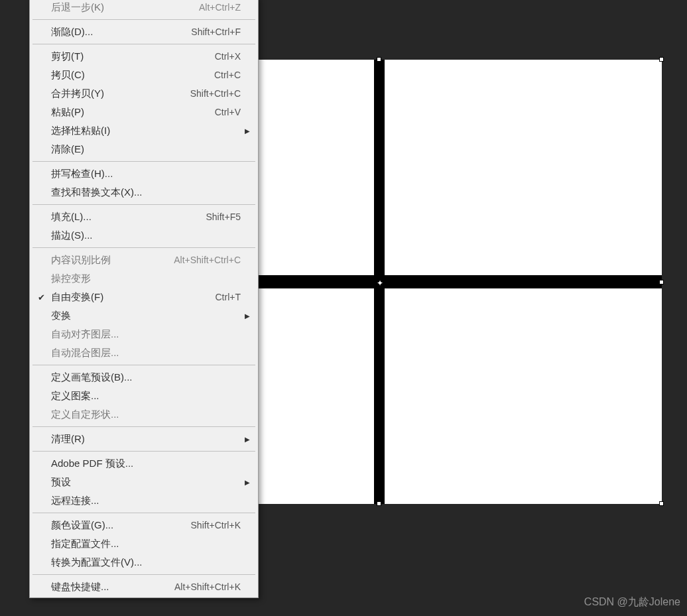  Describe the element at coordinates (146, 150) in the screenshot. I see `menu-item-label: 清除(E)` at that location.